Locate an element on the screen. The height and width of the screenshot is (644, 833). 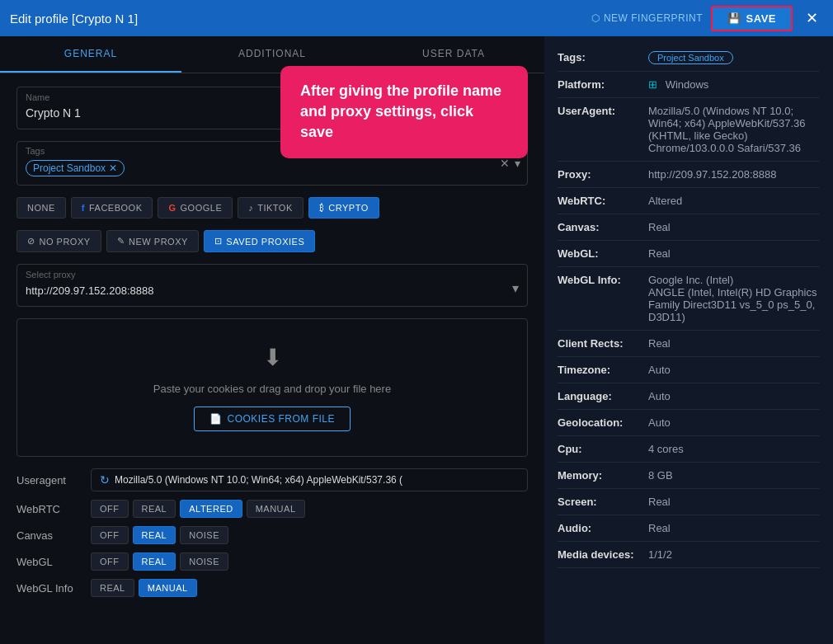
new-proxy-button: ✎ NEW PROXY is located at coordinates (153, 241).